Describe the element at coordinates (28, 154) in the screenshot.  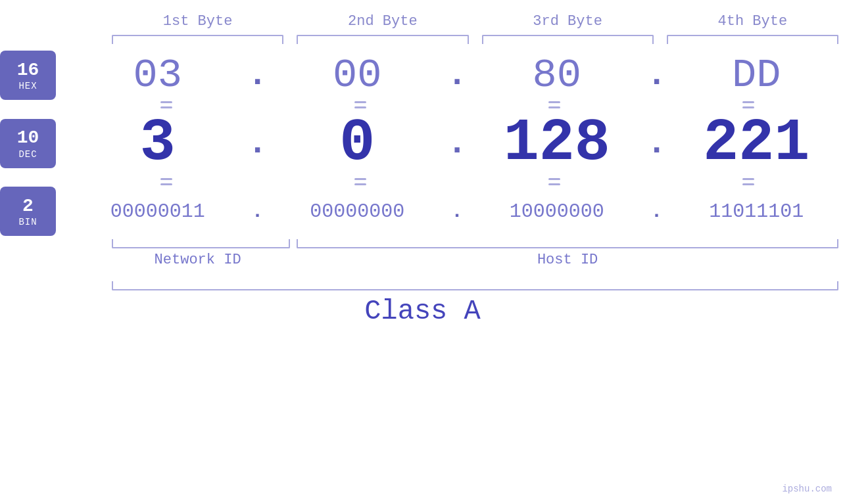
I see `dec-badge-base: DEC` at that location.